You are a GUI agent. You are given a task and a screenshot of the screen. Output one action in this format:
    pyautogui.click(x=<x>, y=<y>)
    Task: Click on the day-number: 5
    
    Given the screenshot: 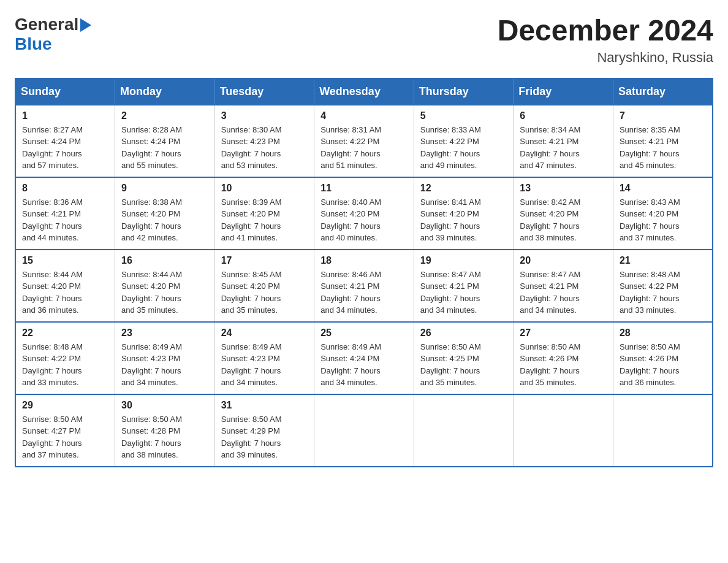 What is the action you would take?
    pyautogui.click(x=464, y=116)
    